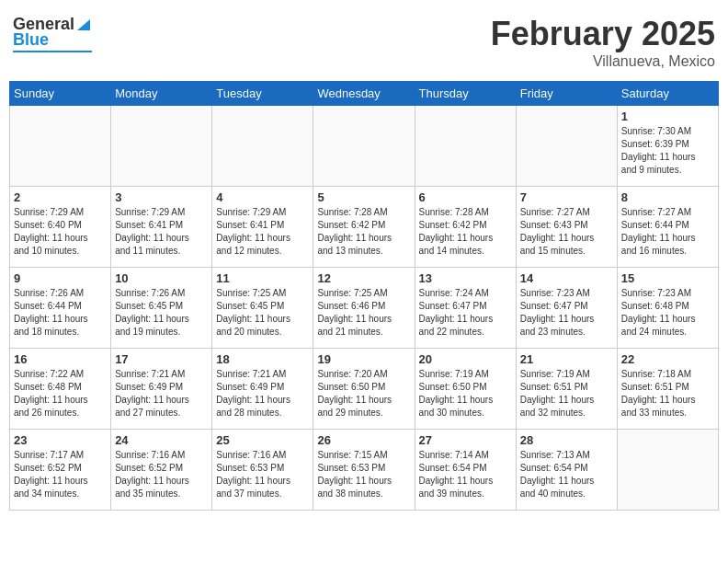 This screenshot has width=728, height=563. What do you see at coordinates (364, 197) in the screenshot?
I see `day-number: 5` at bounding box center [364, 197].